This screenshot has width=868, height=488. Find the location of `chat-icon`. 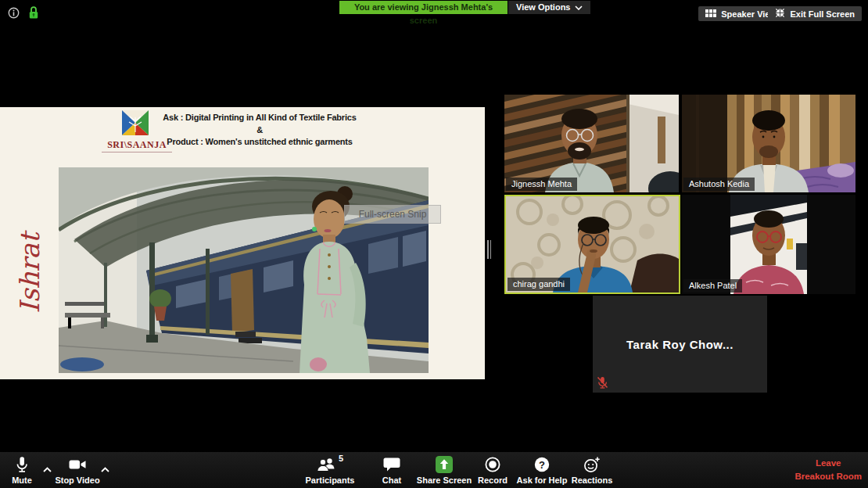

chat-icon is located at coordinates (392, 465).